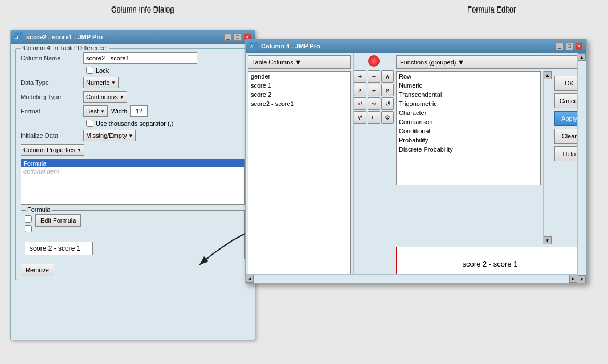 The width and height of the screenshot is (608, 364). Describe the element at coordinates (139, 111) in the screenshot. I see `width-input` at that location.